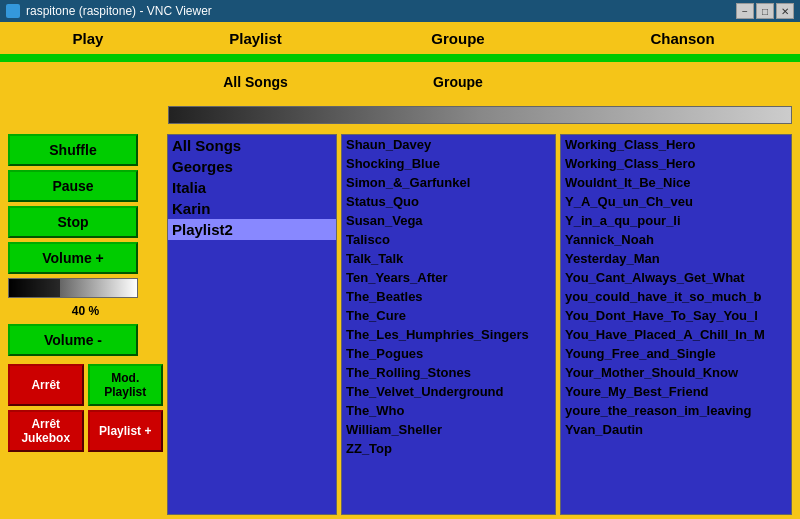  Describe the element at coordinates (252, 230) in the screenshot. I see `list-item: Playlist2` at that location.